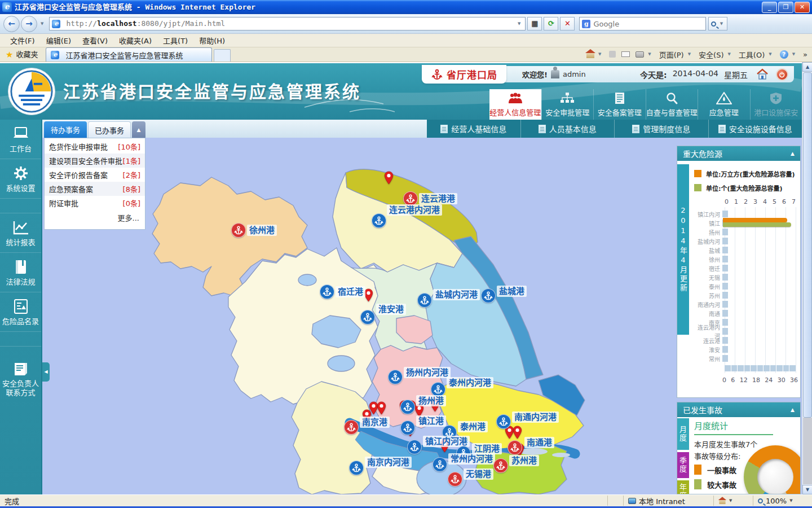  Describe the element at coordinates (132, 189) in the screenshot. I see `task-count: [8条]` at that location.